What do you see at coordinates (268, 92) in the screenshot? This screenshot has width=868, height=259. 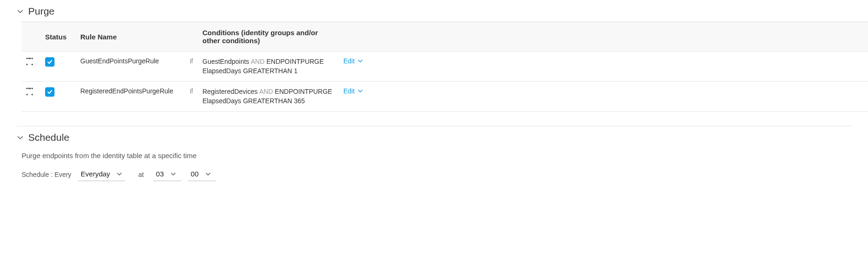 I see `condition-line-1: RegisteredDevices AND ENDPOINTPURGE` at bounding box center [268, 92].